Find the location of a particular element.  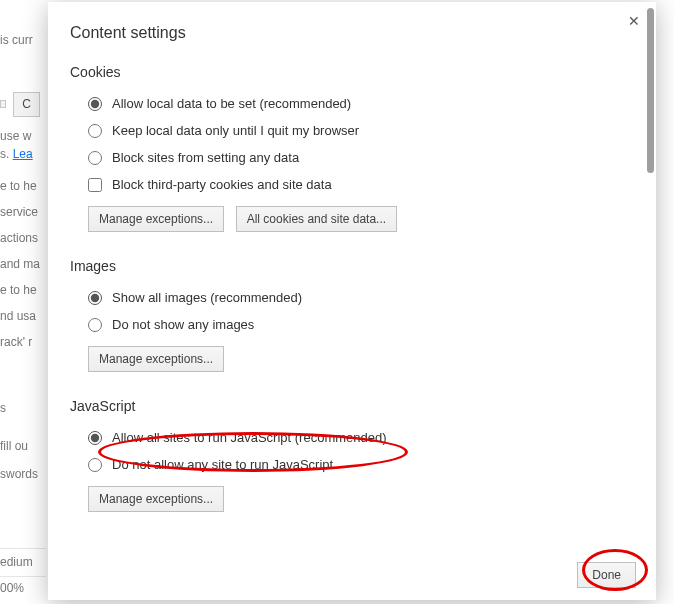

radio-cookies-session: Keep local data only until I quit my bro… is located at coordinates (346, 130).